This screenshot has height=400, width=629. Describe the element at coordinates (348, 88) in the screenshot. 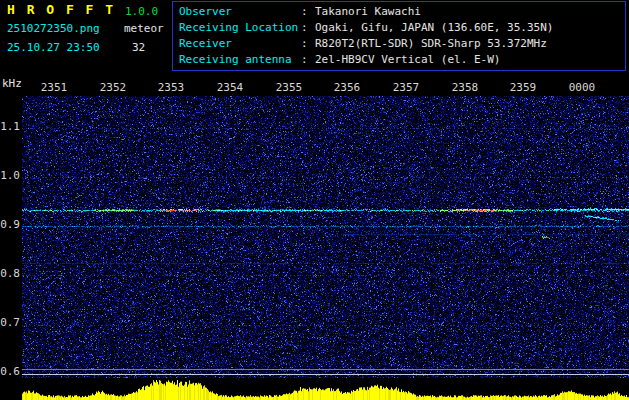

I see `time-tick: 2356` at that location.